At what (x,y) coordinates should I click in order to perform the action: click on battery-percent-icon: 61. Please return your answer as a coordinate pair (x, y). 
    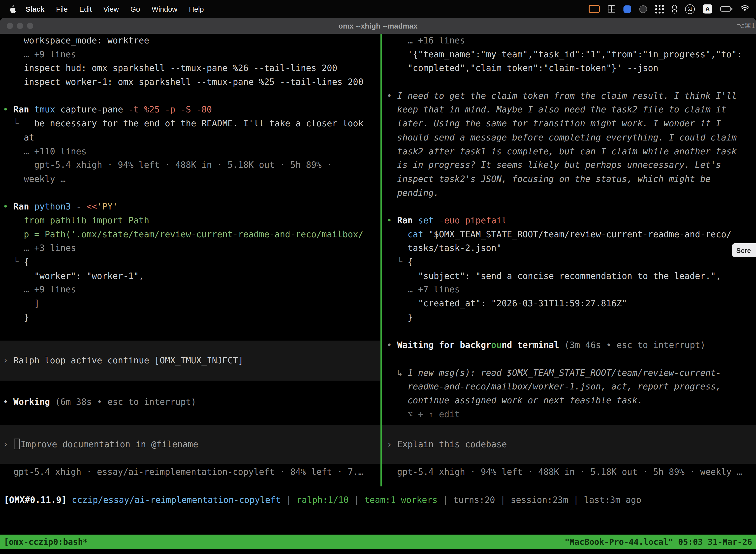
    Looking at the image, I should click on (690, 9).